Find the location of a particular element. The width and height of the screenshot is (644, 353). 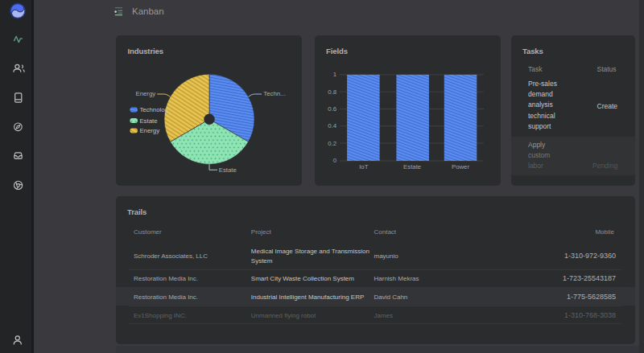

svg-text: Power is located at coordinates (460, 166).